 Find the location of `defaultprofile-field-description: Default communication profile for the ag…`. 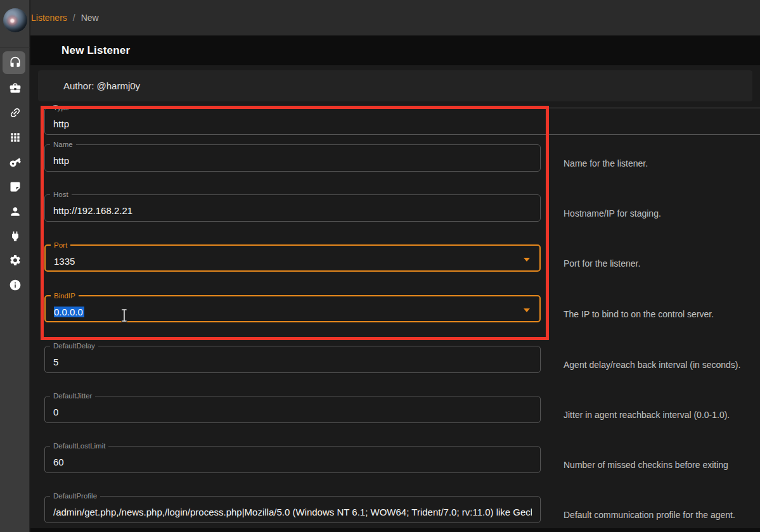

defaultprofile-field-description: Default communication profile for the ag… is located at coordinates (660, 516).